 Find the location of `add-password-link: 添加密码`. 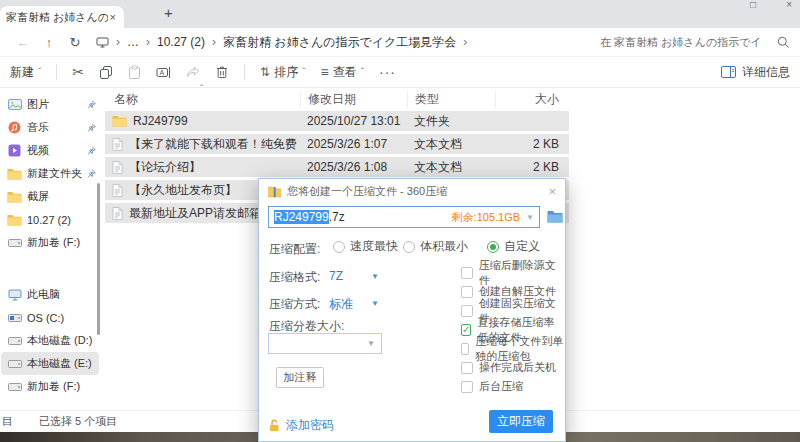

add-password-link: 添加密码 is located at coordinates (302, 426).